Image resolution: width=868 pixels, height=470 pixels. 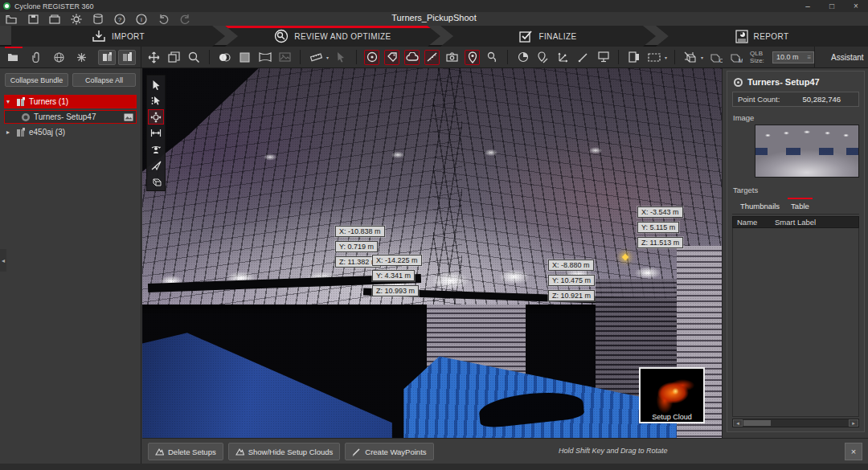 I want to click on show-bundles-button, so click(x=107, y=58).